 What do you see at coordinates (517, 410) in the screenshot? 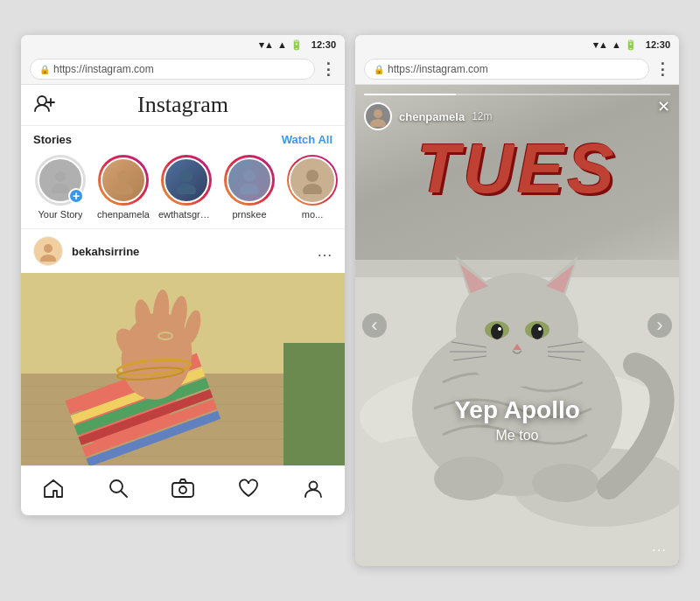
I see `story-caption-main: Yep Apollo` at bounding box center [517, 410].